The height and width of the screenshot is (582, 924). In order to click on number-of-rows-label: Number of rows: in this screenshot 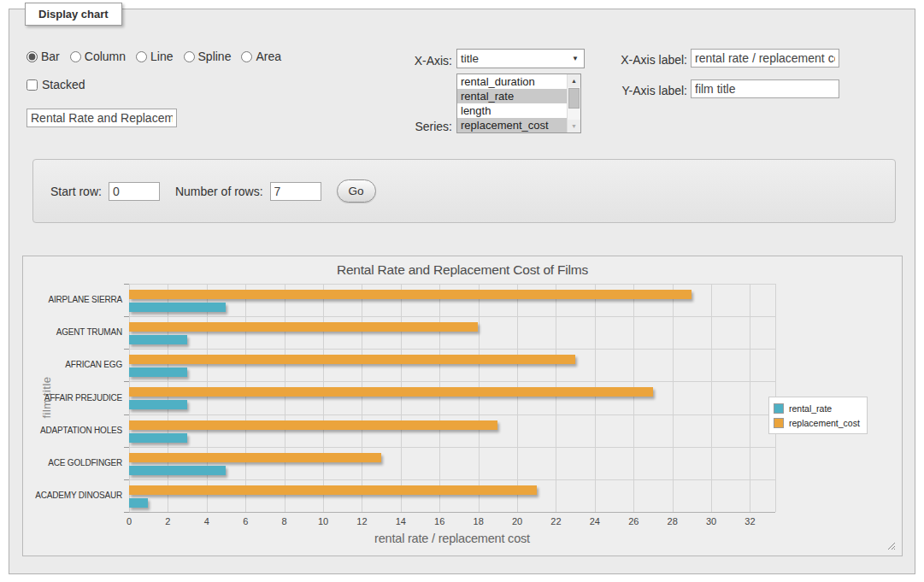, I will do `click(219, 191)`.